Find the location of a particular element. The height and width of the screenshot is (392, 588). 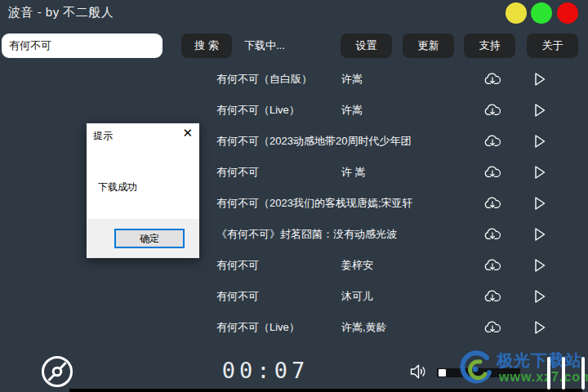

watermark-site-url: www.xz7.com is located at coordinates (544, 377).